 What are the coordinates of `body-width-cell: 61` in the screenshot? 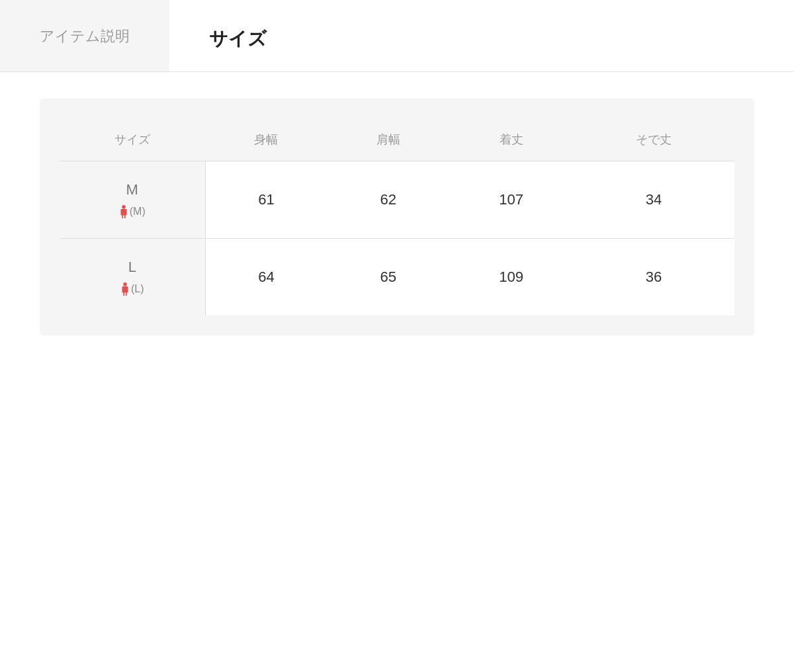 It's located at (266, 200).